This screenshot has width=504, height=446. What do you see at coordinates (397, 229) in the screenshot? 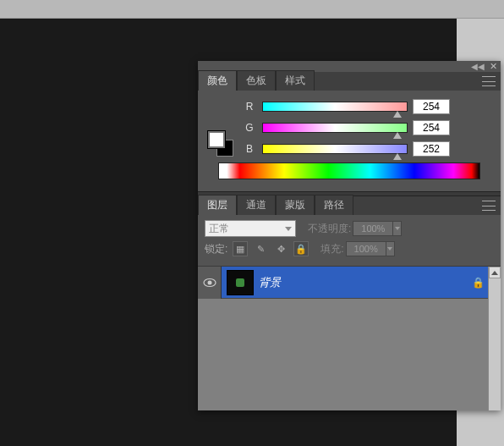
I see `opacity-dropdown-icon` at bounding box center [397, 229].